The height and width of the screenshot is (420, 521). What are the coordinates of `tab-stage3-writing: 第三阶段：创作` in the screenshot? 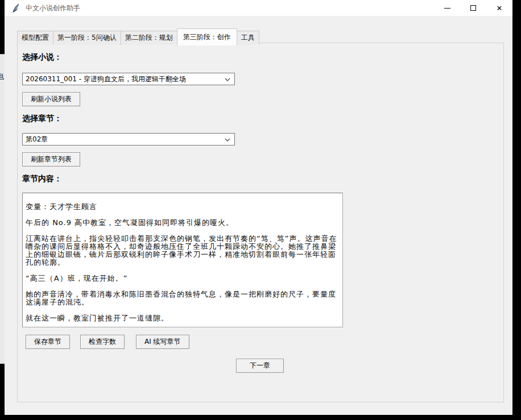 It's located at (207, 37).